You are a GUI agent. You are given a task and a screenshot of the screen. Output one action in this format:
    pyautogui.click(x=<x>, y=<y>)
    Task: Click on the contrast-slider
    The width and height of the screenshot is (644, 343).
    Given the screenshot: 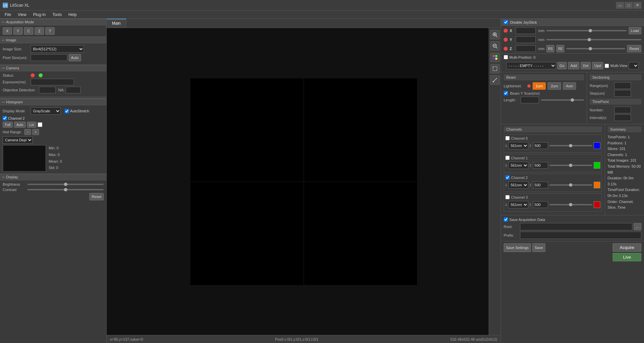 What is the action you would take?
    pyautogui.click(x=65, y=190)
    